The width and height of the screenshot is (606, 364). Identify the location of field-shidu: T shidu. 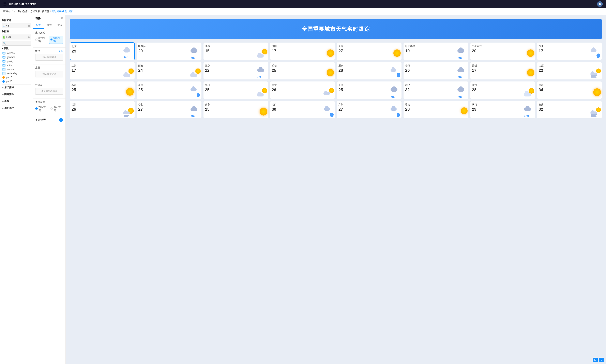
(16, 65).